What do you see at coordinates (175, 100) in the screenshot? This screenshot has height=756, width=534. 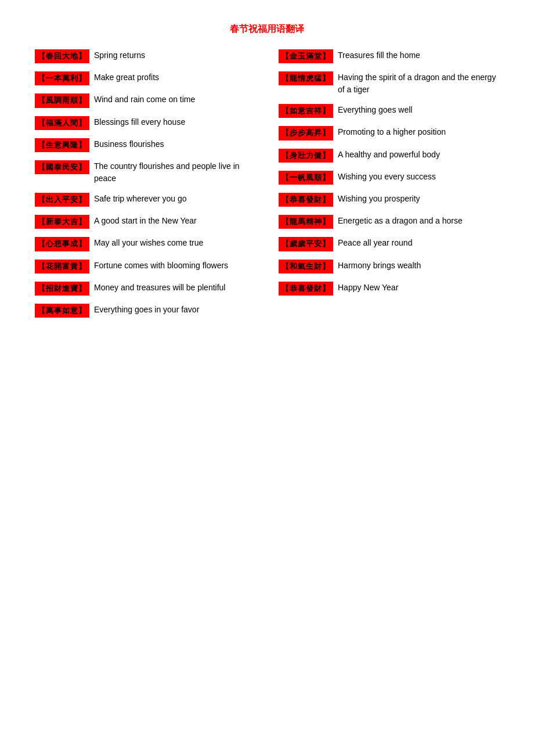 I see `translation-text: Wind and rain come on time` at bounding box center [175, 100].